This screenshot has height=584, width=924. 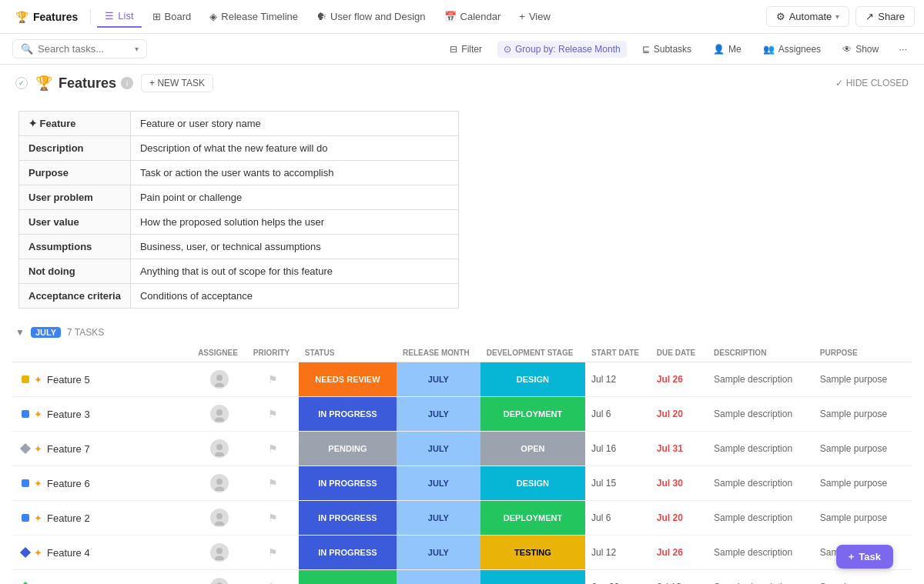 I want to click on dev-stage-badge: OPEN, so click(x=533, y=449).